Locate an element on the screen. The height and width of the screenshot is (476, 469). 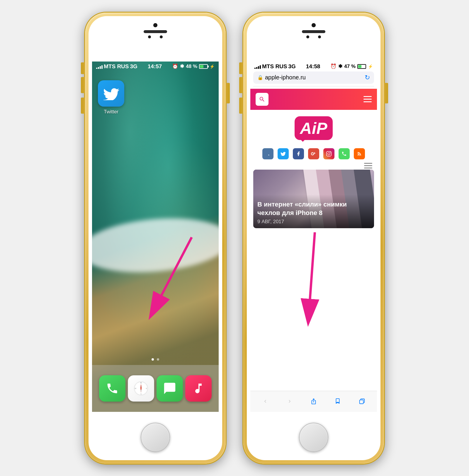
status-bar-1: MTS RUS 3G 14:57 ⏰ ✱ 48 % ⚡ is located at coordinates (155, 66).